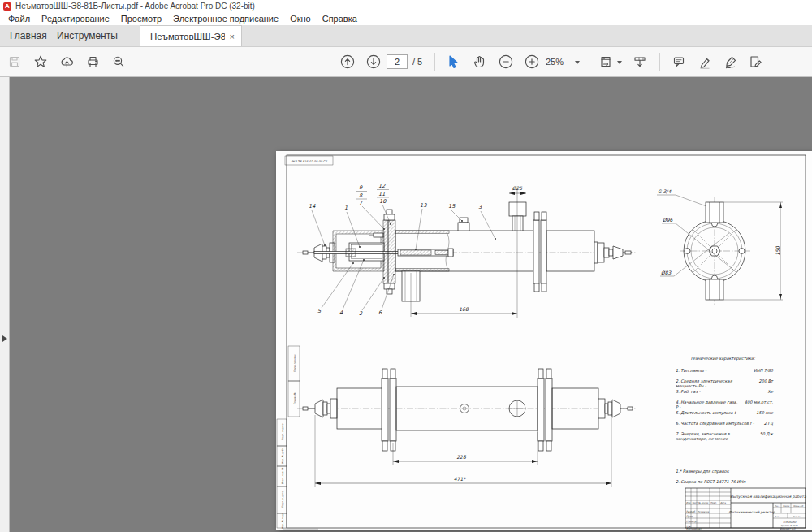  I want to click on hand-tool-icon, so click(479, 62).